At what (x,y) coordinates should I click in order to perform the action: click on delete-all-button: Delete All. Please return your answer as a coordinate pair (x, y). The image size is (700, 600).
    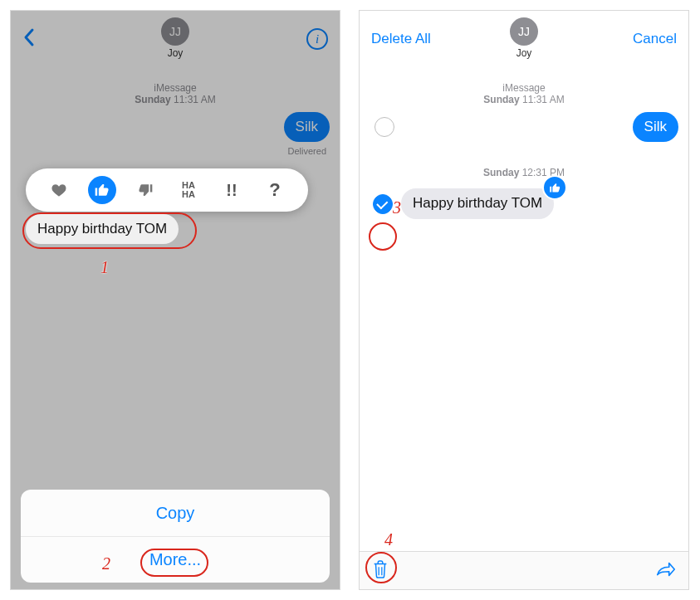
    Looking at the image, I should click on (401, 39).